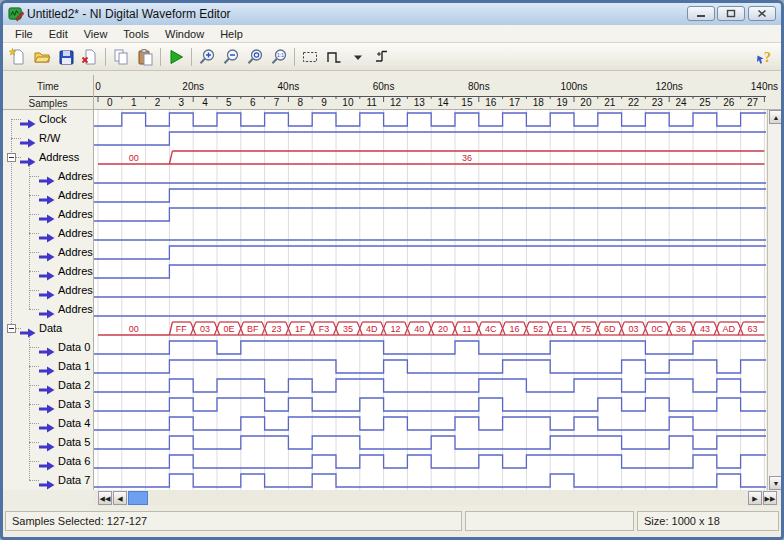 The height and width of the screenshot is (540, 784). Describe the element at coordinates (58, 34) in the screenshot. I see `menu-item-edit: Edit` at that location.